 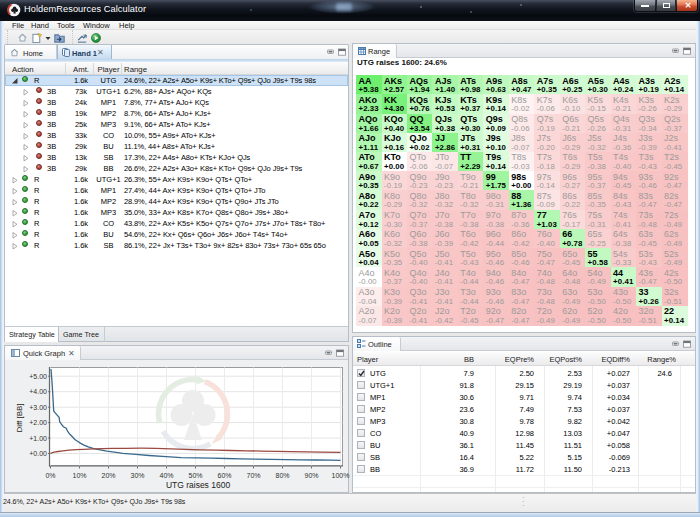 I want to click on svg-text: 70%, so click(x=253, y=476).